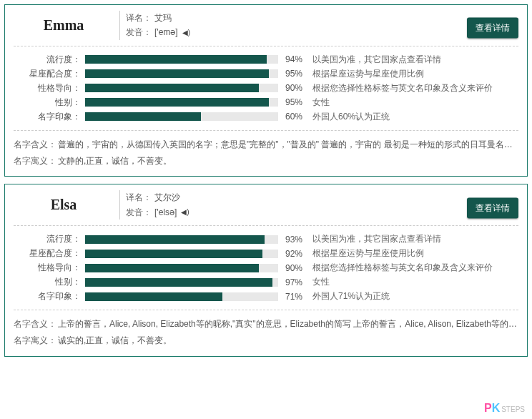  What do you see at coordinates (288, 340) in the screenshot?
I see `moral-text: 诚实的,正直，诚信，不善变。` at bounding box center [288, 340].